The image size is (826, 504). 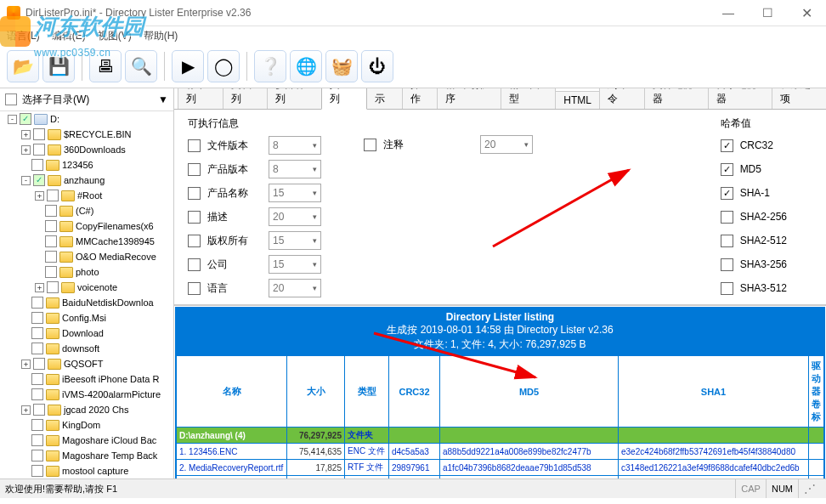 I want to click on tab: 操作, so click(x=420, y=99).